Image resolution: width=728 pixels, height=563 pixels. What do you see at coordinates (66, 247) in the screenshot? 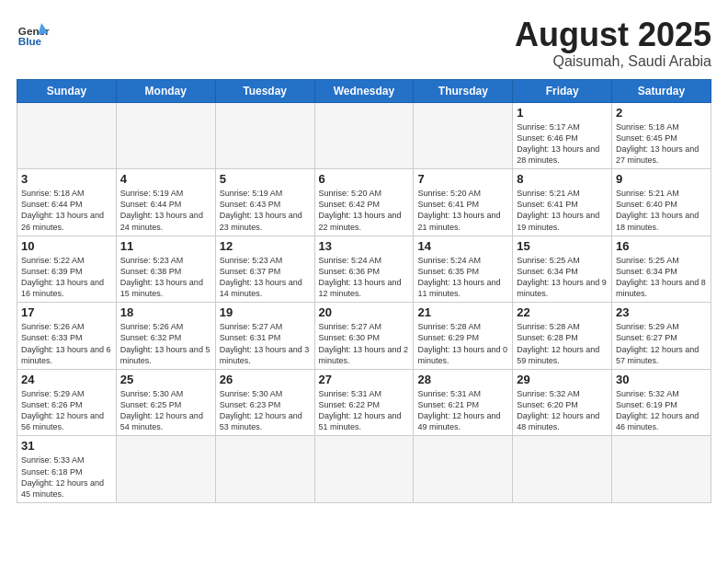
I see `day-number: 10` at bounding box center [66, 247].